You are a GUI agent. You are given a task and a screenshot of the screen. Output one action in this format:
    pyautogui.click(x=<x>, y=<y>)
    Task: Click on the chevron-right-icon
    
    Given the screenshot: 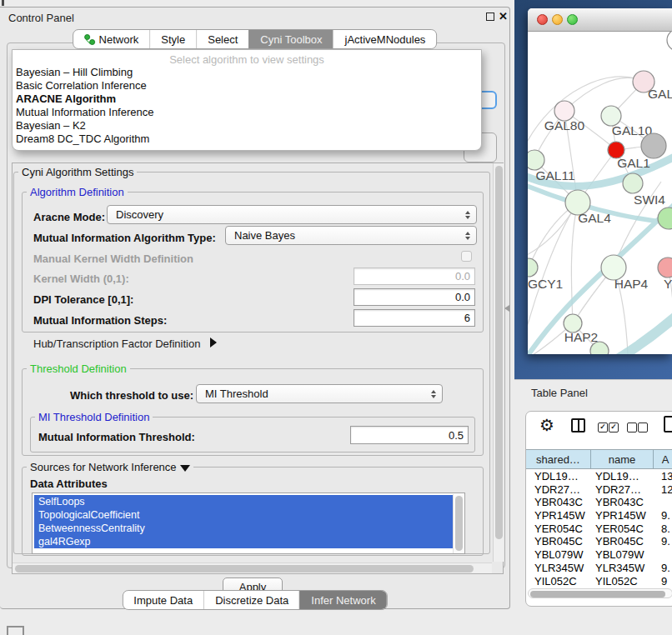 What is the action you would take?
    pyautogui.click(x=213, y=342)
    